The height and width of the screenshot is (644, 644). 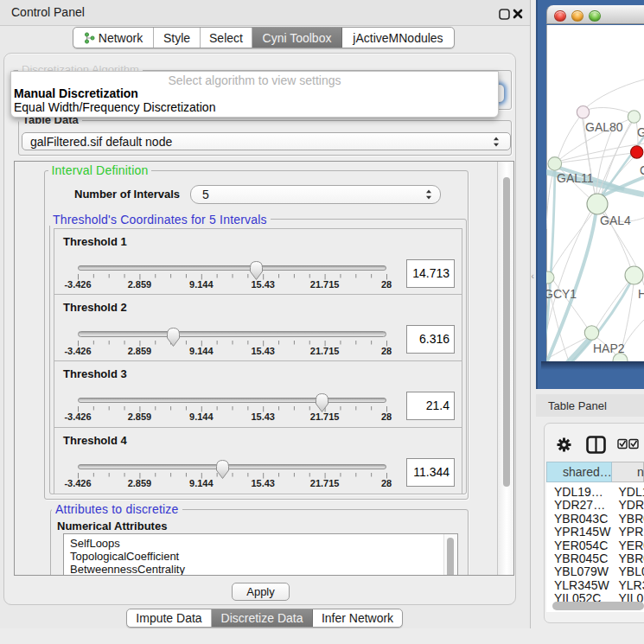 I want to click on svg-text: C, so click(x=641, y=170).